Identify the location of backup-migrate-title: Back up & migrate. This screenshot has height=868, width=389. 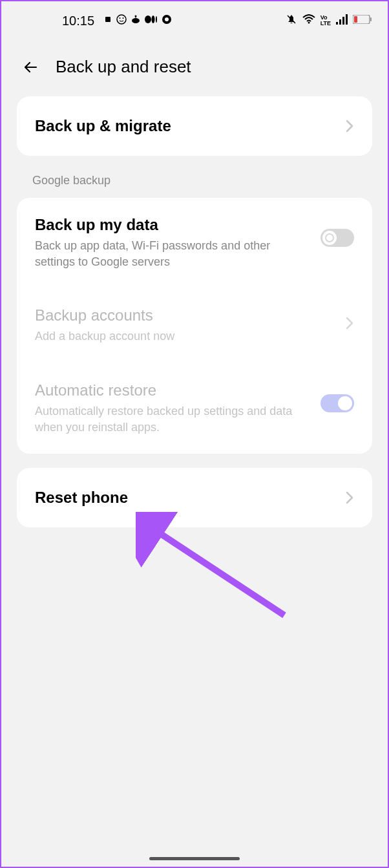
(103, 126).